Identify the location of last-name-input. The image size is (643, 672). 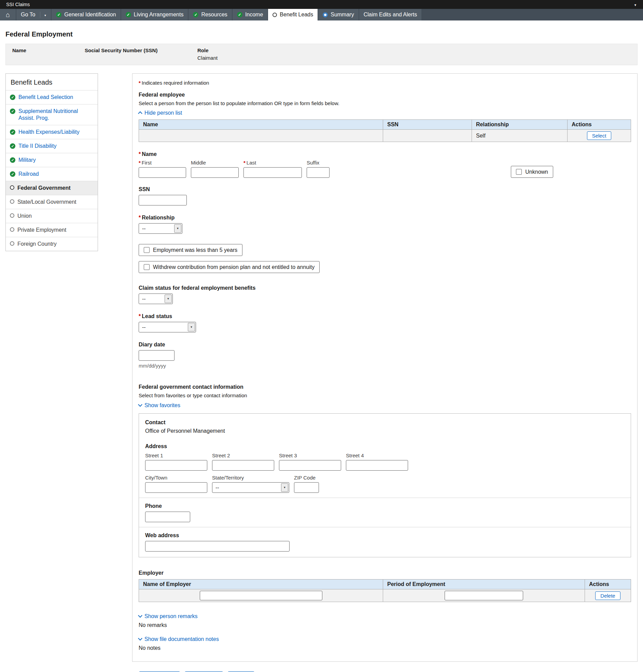
(273, 173).